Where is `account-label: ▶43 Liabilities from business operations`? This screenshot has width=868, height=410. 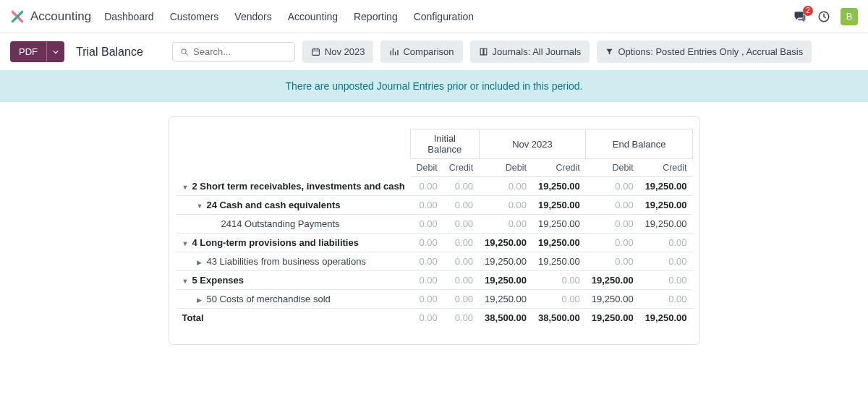
account-label: ▶43 Liabilities from business operations is located at coordinates (274, 262).